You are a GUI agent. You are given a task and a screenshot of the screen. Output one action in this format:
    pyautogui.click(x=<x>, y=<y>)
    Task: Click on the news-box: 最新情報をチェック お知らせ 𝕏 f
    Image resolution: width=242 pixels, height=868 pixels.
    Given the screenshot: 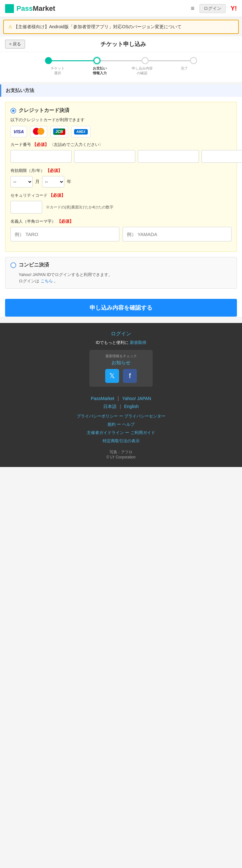 What is the action you would take?
    pyautogui.click(x=121, y=368)
    